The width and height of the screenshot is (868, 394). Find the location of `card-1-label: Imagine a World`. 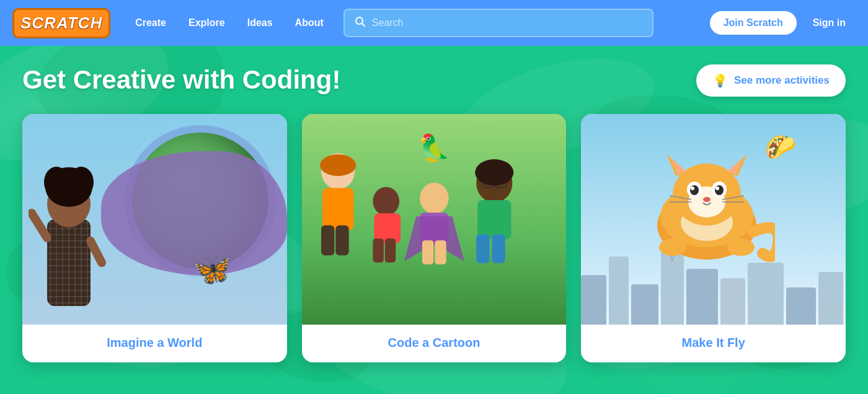

card-1-label: Imagine a World is located at coordinates (155, 343).